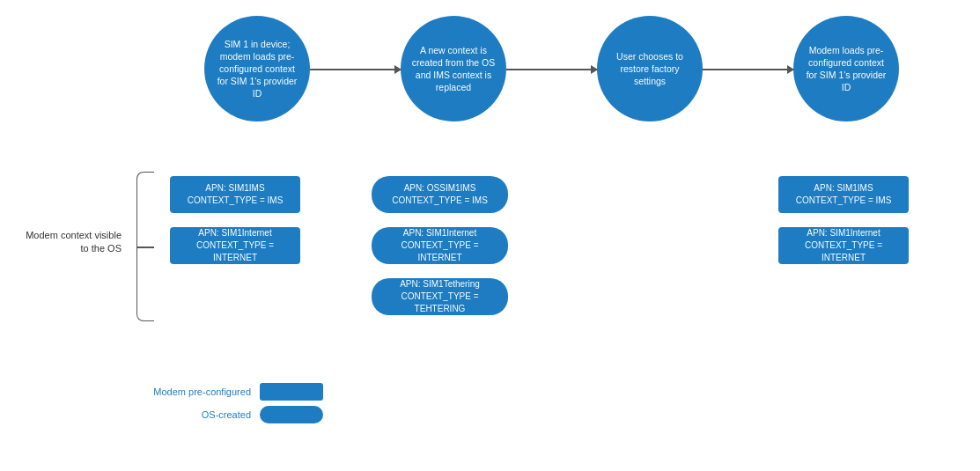  Describe the element at coordinates (291, 392) in the screenshot. I see `legend-preconfigured-swatch` at that location.